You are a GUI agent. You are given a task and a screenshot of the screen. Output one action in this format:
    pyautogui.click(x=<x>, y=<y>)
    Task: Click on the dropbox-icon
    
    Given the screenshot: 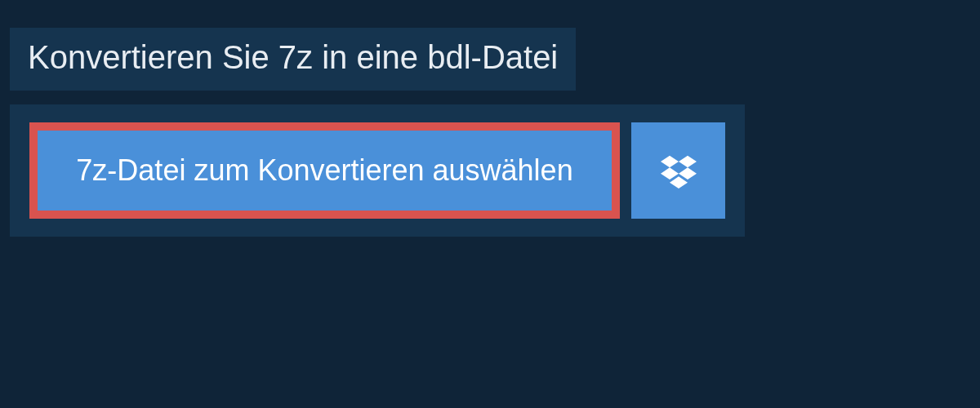 What is the action you would take?
    pyautogui.click(x=679, y=171)
    